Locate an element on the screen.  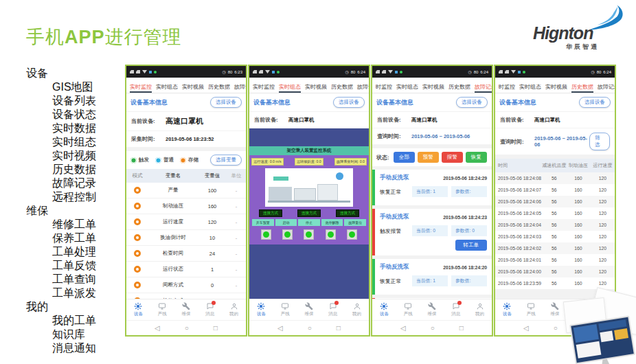
outline-item: 工单查询 is located at coordinates (74, 280).